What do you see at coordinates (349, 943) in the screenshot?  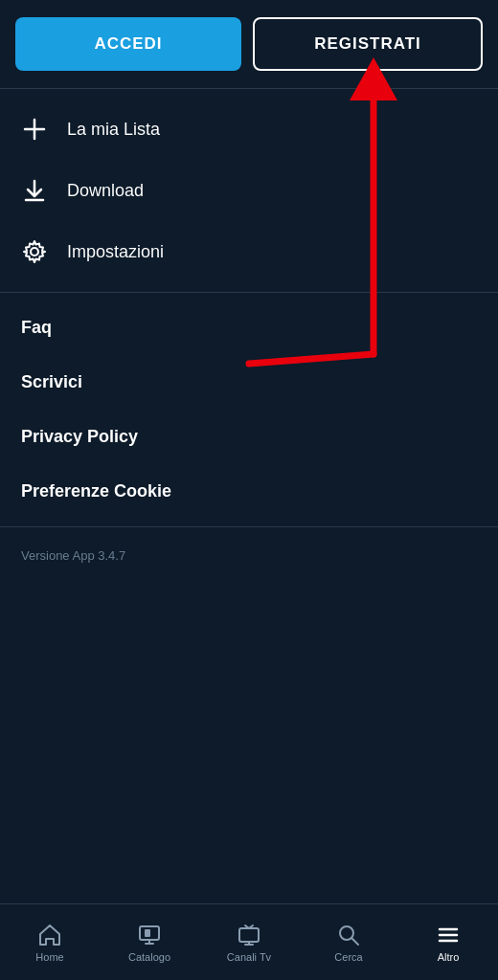 I see `nav-item-cerca: Cerca` at bounding box center [349, 943].